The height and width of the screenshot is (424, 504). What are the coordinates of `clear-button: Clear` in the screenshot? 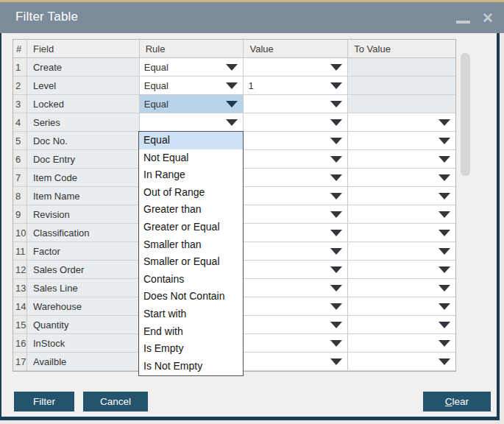 It's located at (457, 402).